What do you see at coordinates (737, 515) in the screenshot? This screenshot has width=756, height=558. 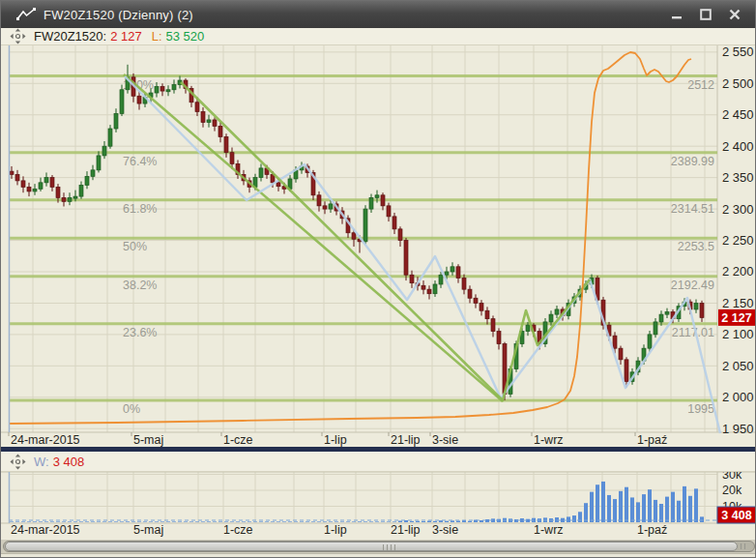 I see `svg-text: 3 408` at bounding box center [737, 515].